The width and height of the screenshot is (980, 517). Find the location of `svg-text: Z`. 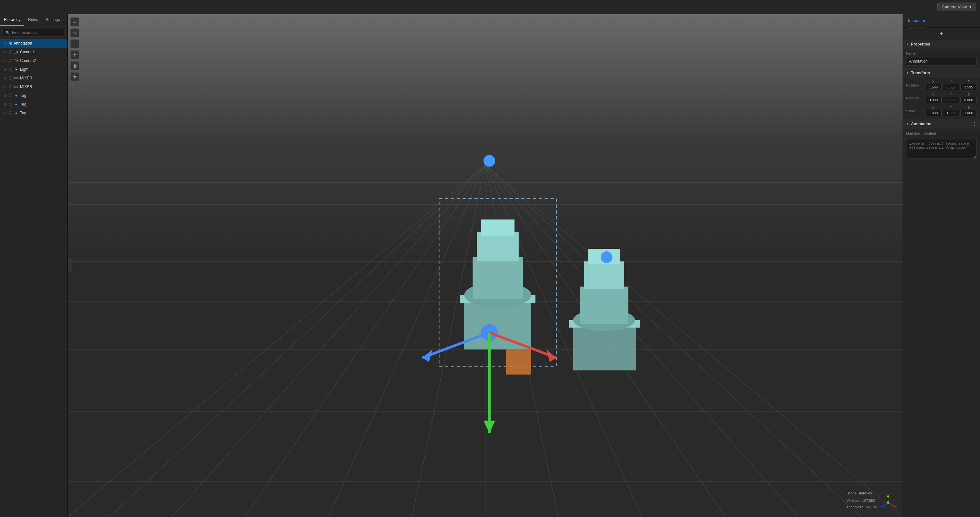

svg-text: Z is located at coordinates (880, 507).